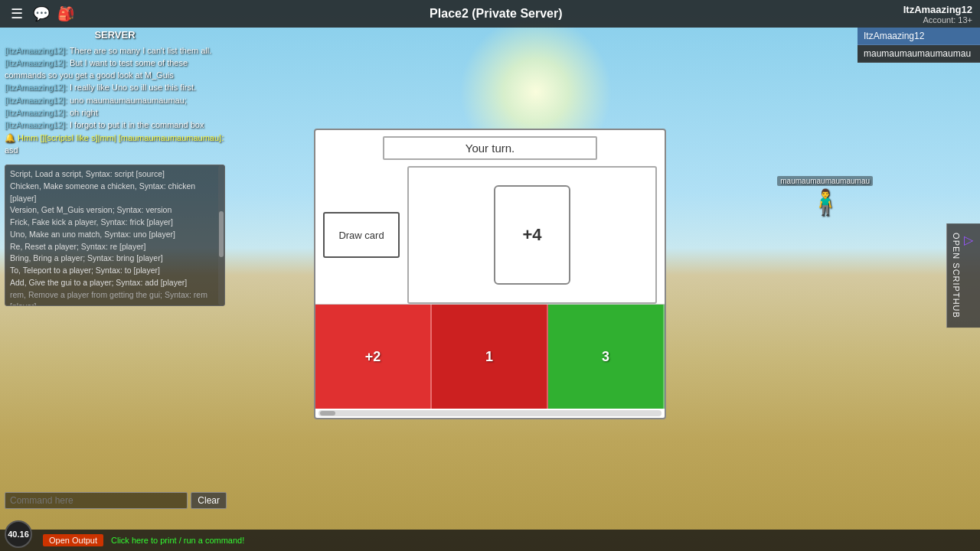 Image resolution: width=980 pixels, height=551 pixels. I want to click on chat-text: oh right, so click(84, 112).